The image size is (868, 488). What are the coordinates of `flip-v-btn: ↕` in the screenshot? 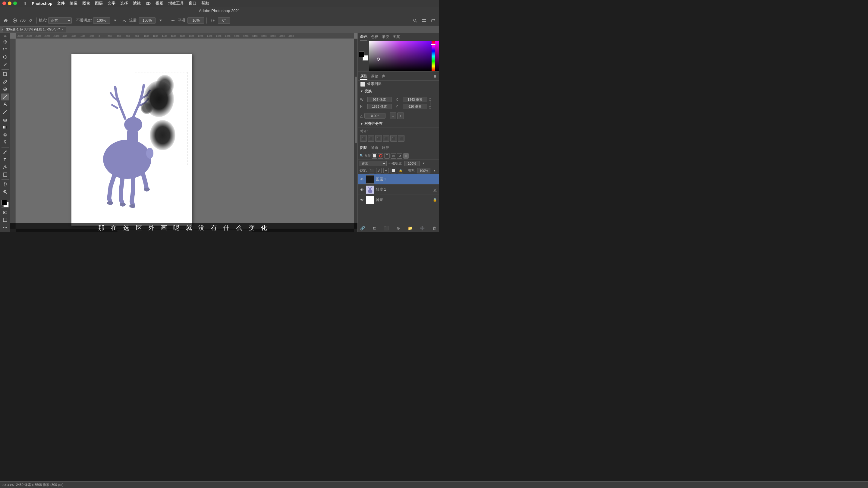 It's located at (401, 116).